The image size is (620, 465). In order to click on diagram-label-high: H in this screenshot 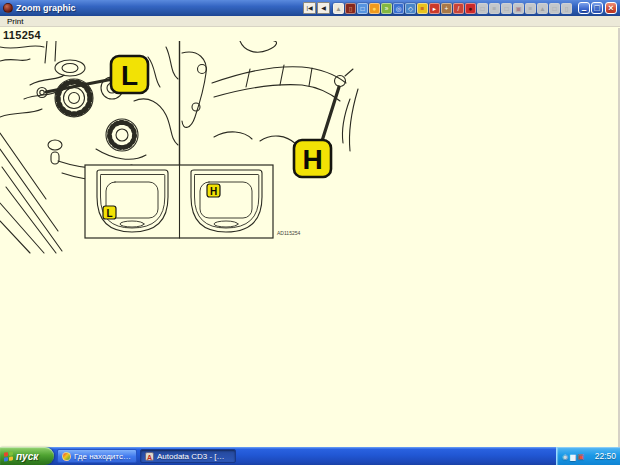, I will do `click(312, 160)`.